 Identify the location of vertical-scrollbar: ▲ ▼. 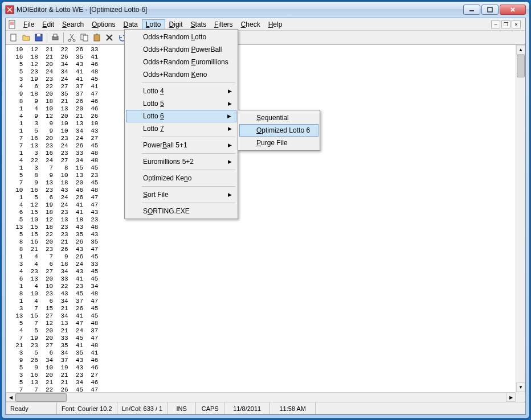
(521, 219).